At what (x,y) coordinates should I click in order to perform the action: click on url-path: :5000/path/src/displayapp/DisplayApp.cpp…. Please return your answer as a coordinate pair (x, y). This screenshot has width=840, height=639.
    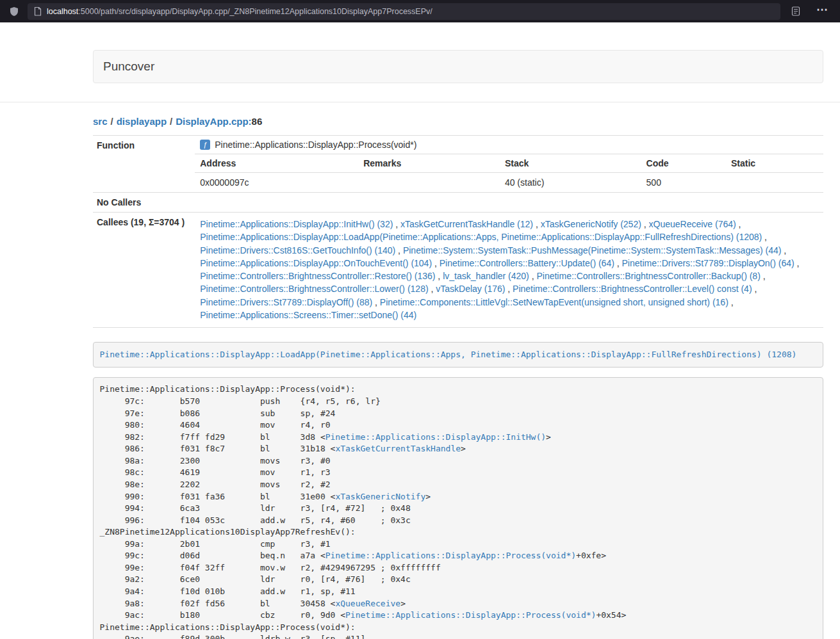
    Looking at the image, I should click on (255, 12).